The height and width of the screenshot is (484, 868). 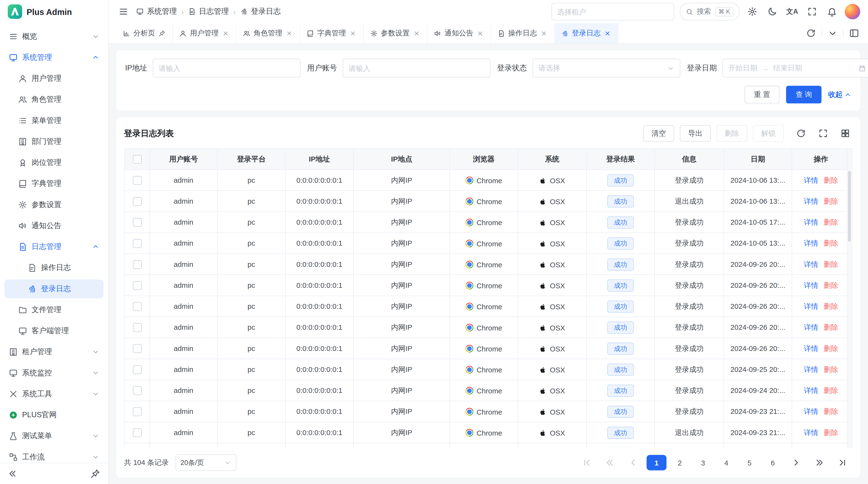 What do you see at coordinates (726, 462) in the screenshot?
I see `page-button-4: 4` at bounding box center [726, 462].